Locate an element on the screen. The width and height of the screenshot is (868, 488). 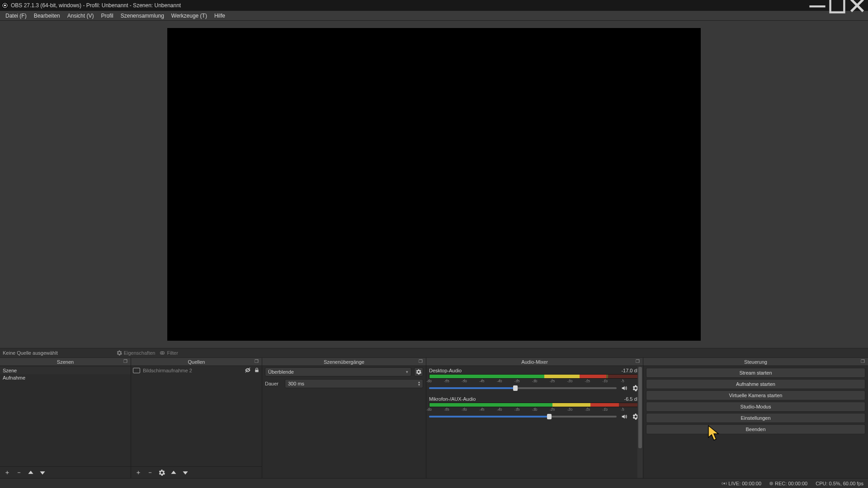
transition-value: Überblende is located at coordinates (281, 372).